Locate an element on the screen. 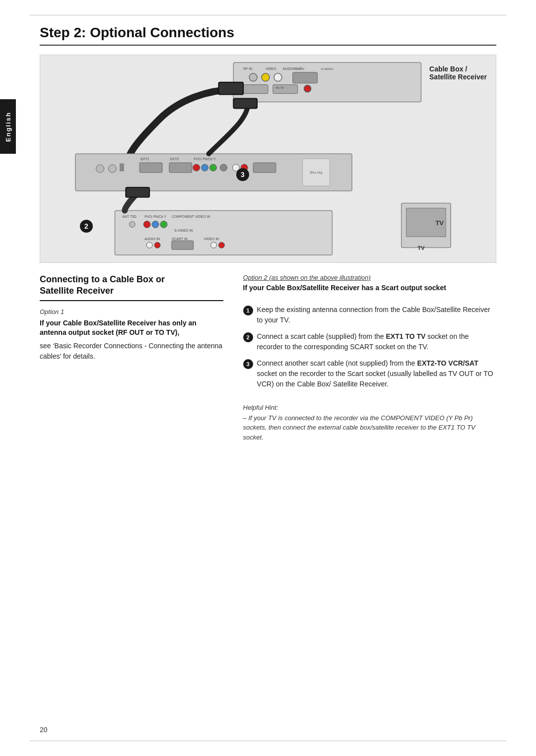 This screenshot has width=536, height=756. step-2-text: Connect a scart cable (supplied) from th… is located at coordinates (377, 342).